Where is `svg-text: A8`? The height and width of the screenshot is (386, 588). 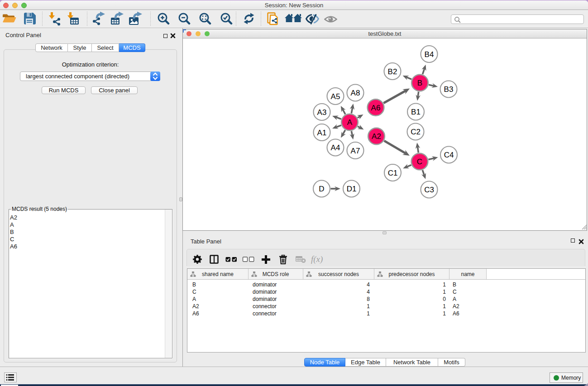 svg-text: A8 is located at coordinates (356, 93).